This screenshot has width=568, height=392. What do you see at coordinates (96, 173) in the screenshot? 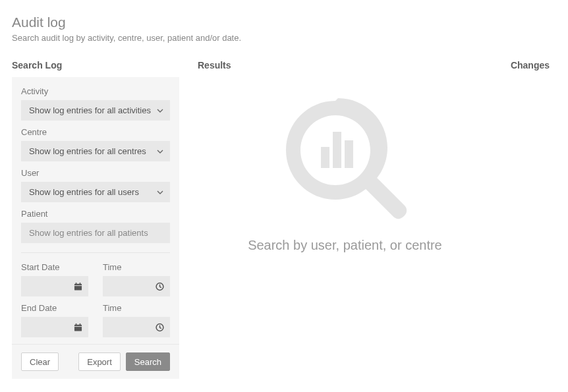
I see `user-label: User` at bounding box center [96, 173].